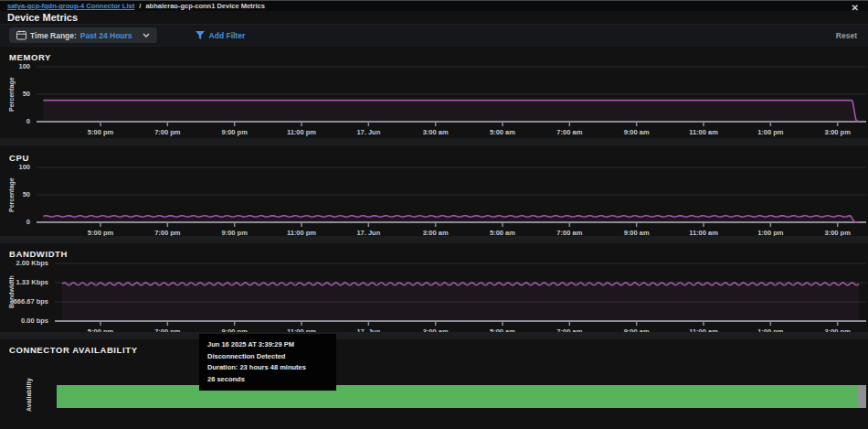  I want to click on add-filter-button: Add Filter, so click(221, 36).